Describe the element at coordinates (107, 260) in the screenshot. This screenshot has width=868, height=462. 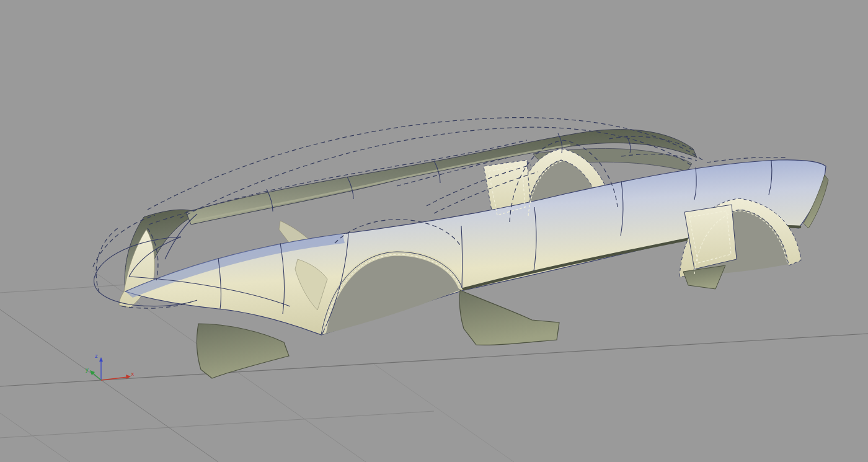
I see `front-fender-ghost-curve` at that location.